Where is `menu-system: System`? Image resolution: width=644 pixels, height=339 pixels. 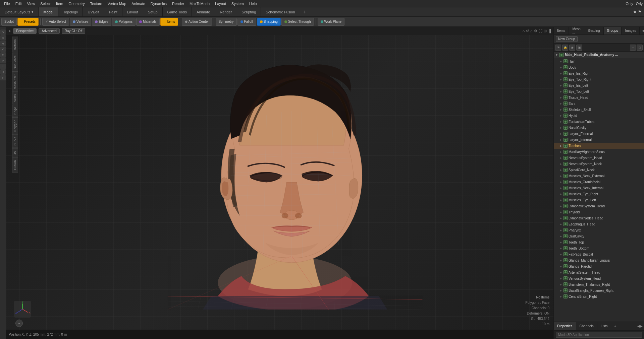
menu-system: System is located at coordinates (237, 4).